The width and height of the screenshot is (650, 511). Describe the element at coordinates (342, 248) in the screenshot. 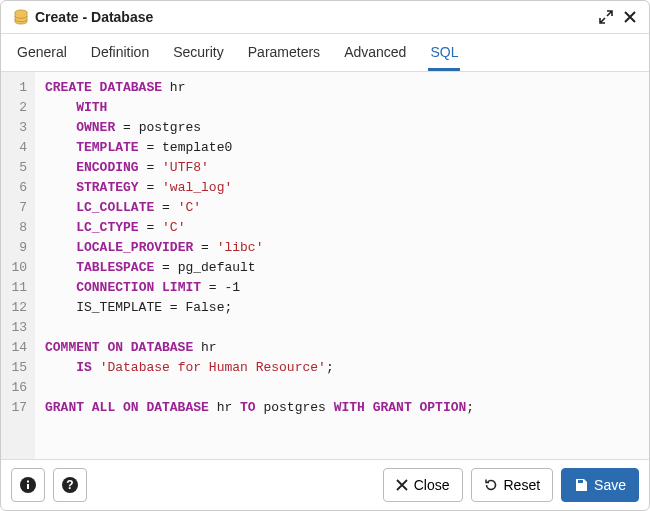

I see `code-line: LOCALE_PROVIDER = 'libc'` at that location.